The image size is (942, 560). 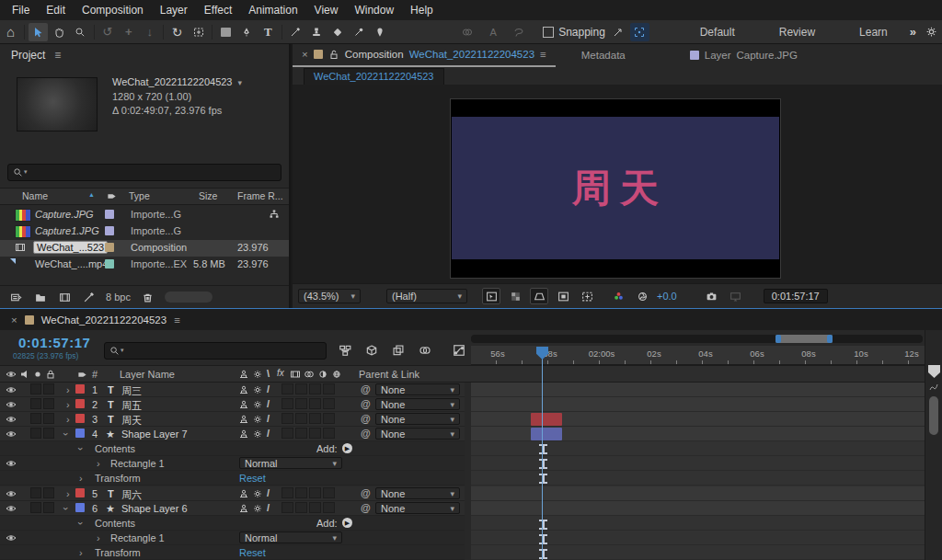 I want to click on transform-row: › Transform Reset, so click(x=232, y=478).